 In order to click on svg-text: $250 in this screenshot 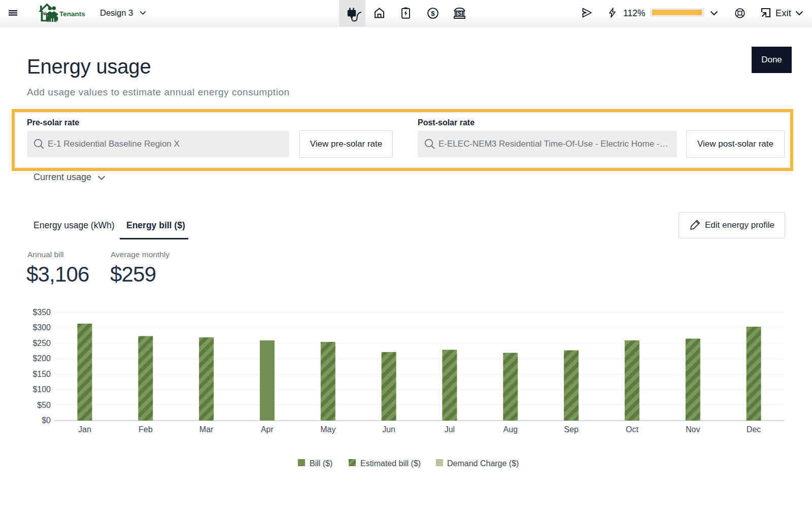, I will do `click(42, 343)`.